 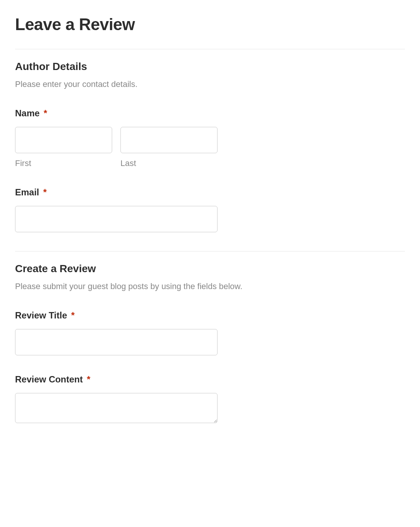 What do you see at coordinates (210, 24) in the screenshot?
I see `page-title: Leave a Review` at bounding box center [210, 24].